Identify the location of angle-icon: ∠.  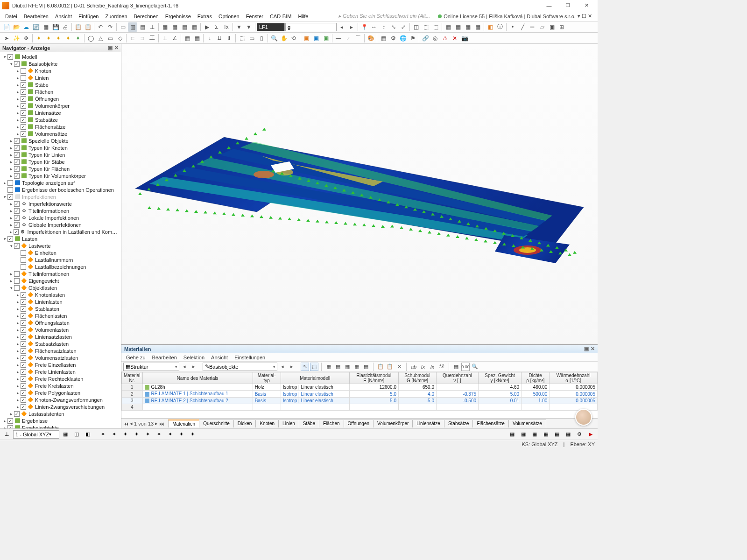
(175, 38).